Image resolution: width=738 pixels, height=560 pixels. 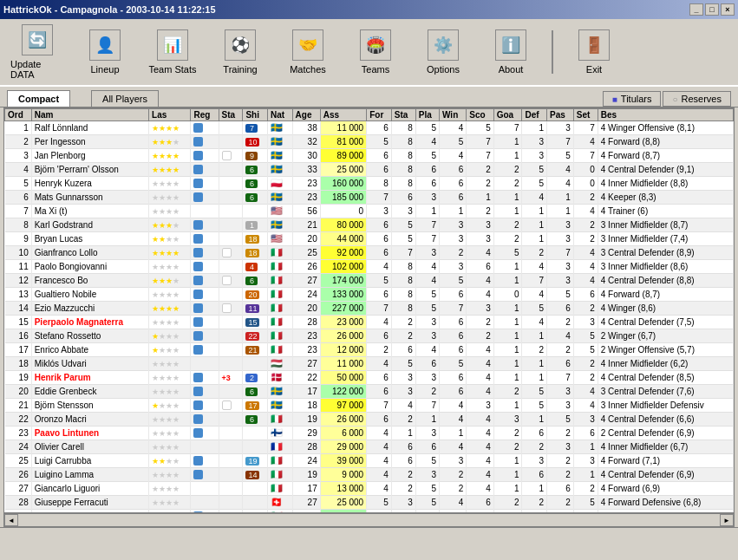 I want to click on scroll-right-button: ►, so click(x=727, y=520).